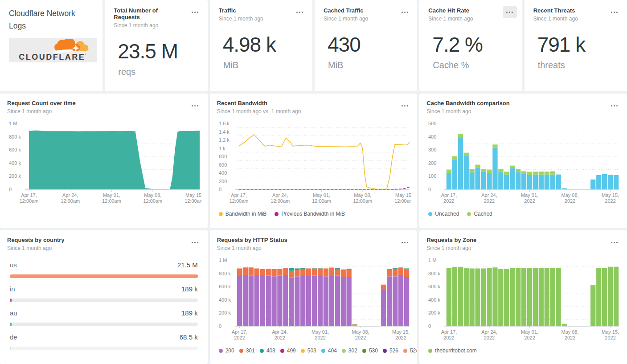 Image resolution: width=627 pixels, height=364 pixels. Describe the element at coordinates (314, 164) in the screenshot. I see `recent-bandwidth-chart: 02004006008001 k1.2 k1.4 k1.6 kApr 17,12…` at that location.